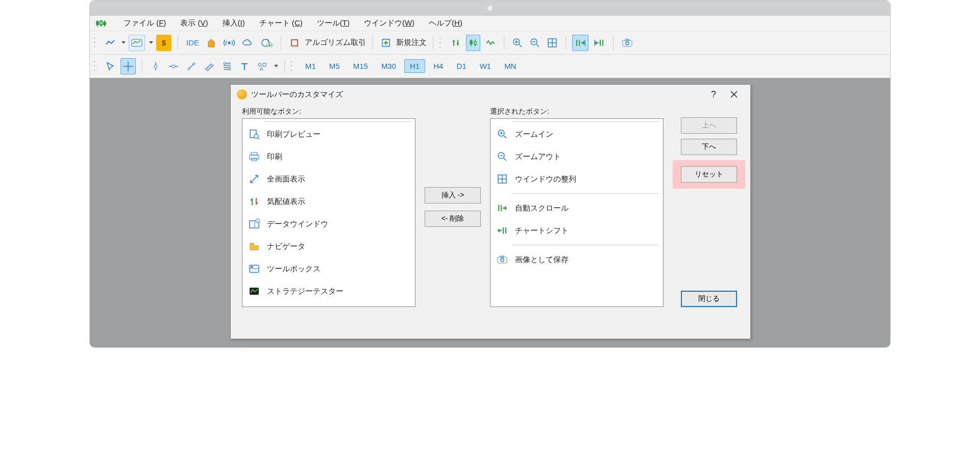 The height and width of the screenshot is (459, 980). What do you see at coordinates (456, 43) in the screenshot?
I see `bar-chart-button` at bounding box center [456, 43].